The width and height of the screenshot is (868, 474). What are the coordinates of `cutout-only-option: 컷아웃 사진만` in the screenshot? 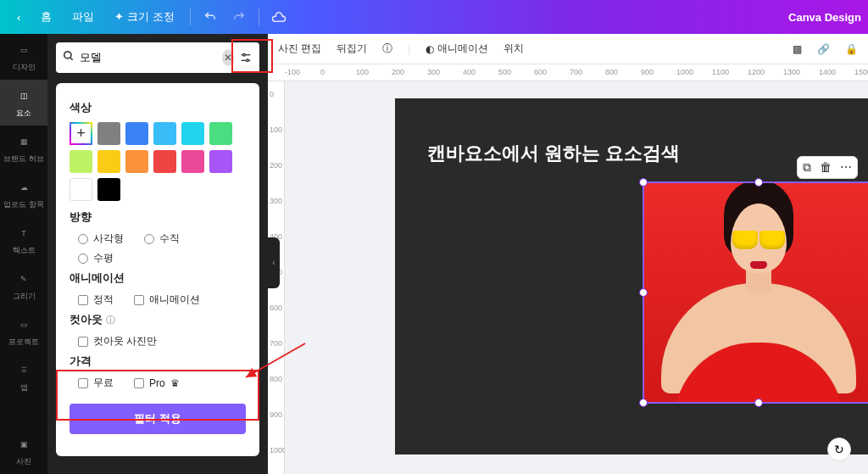 It's located at (117, 341).